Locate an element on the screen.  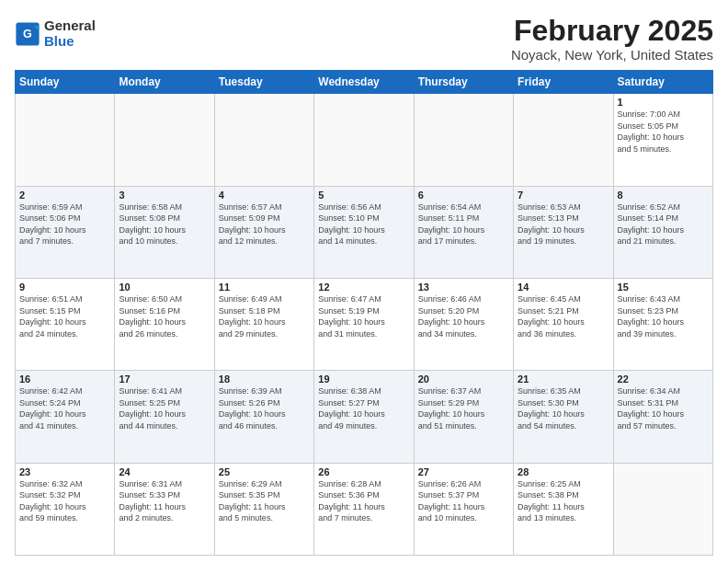
day-info: Sunrise: 6:53 AM Sunset: 5:13 PM Dayligh… is located at coordinates (563, 224).